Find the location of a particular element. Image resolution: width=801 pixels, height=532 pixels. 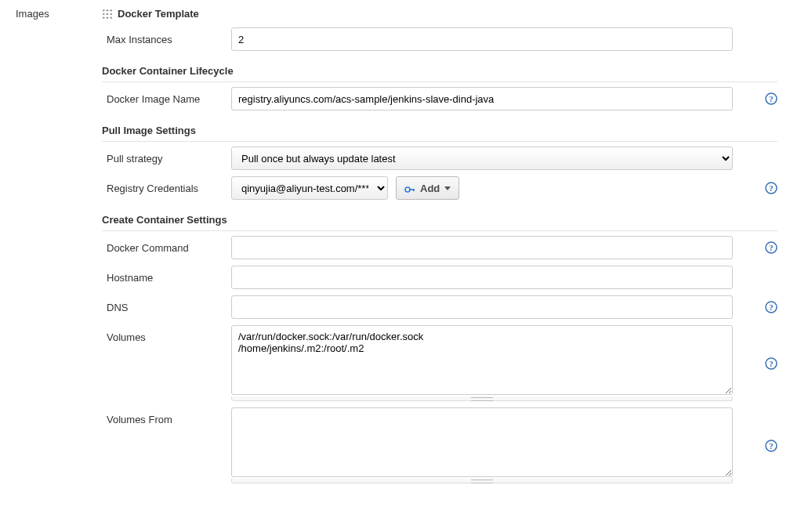

pull-settings-section-heading: Pull Image Settings is located at coordinates (440, 133).